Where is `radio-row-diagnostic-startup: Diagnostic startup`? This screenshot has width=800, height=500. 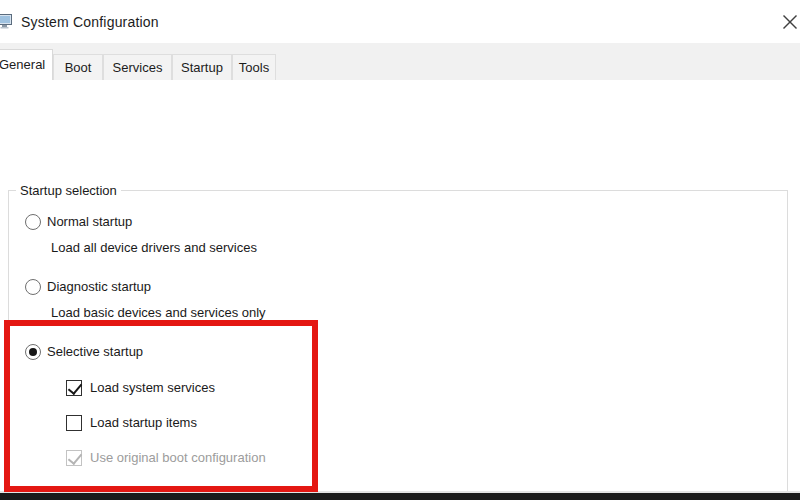
radio-row-diagnostic-startup: Diagnostic startup is located at coordinates (88, 286).